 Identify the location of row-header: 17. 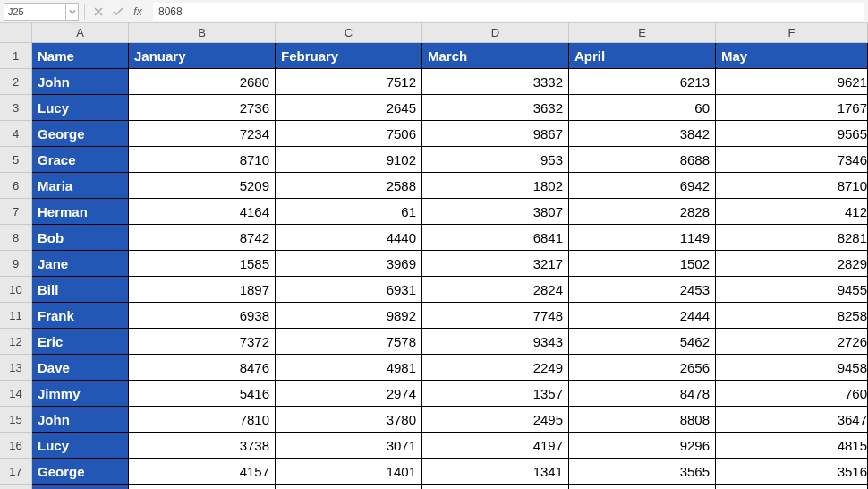
(16, 471).